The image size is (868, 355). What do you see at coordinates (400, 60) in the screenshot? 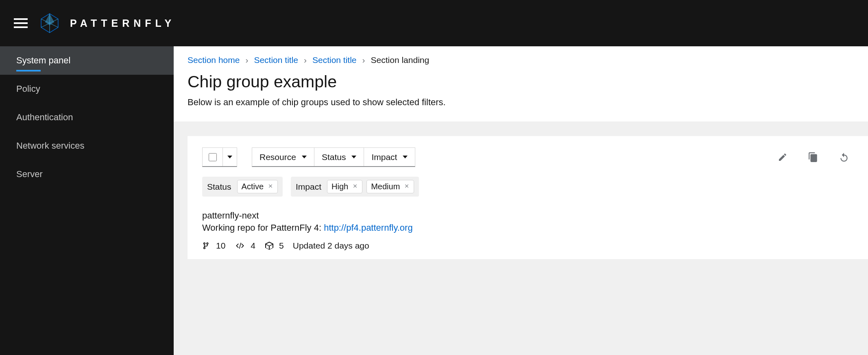
I see `breadcrumb-current: Section landing` at bounding box center [400, 60].